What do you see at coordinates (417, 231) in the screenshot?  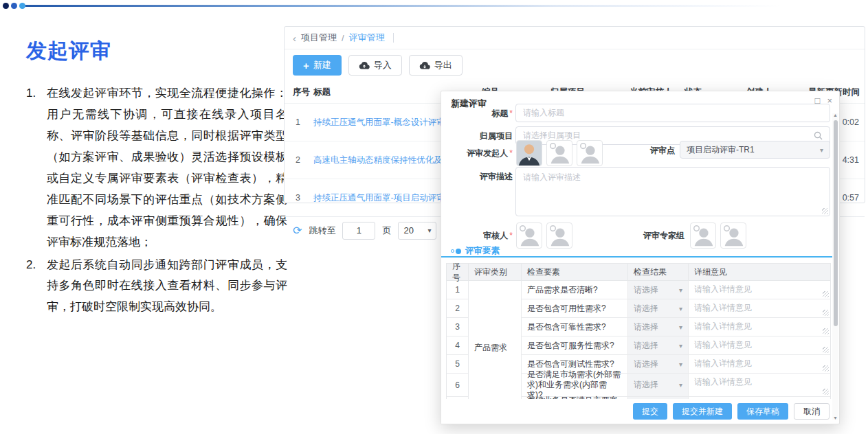 I see `page-size-select: 20 ▾` at bounding box center [417, 231].